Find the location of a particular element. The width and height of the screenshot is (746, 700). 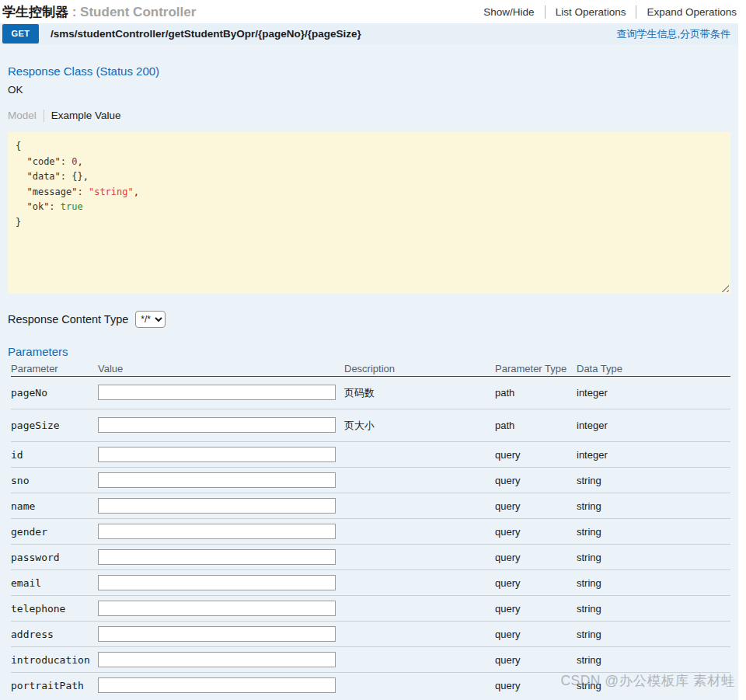

resource-link-show-hide: Show/Hide is located at coordinates (508, 12).